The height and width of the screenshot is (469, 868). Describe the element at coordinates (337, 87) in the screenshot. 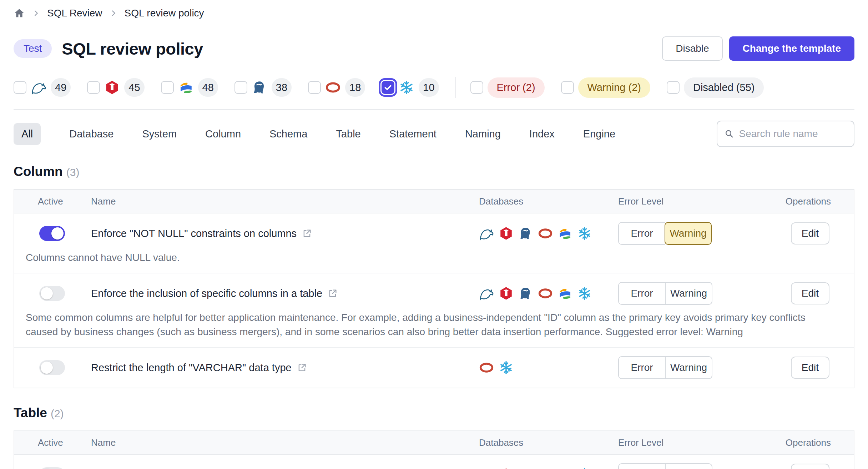

I see `filter-oracle: 18` at that location.